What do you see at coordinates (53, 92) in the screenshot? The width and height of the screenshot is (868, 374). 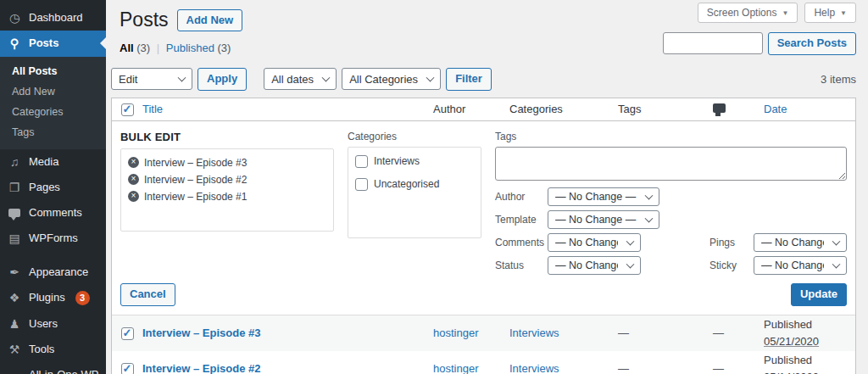 I see `sidebar-item-add-new: Add New` at bounding box center [53, 92].